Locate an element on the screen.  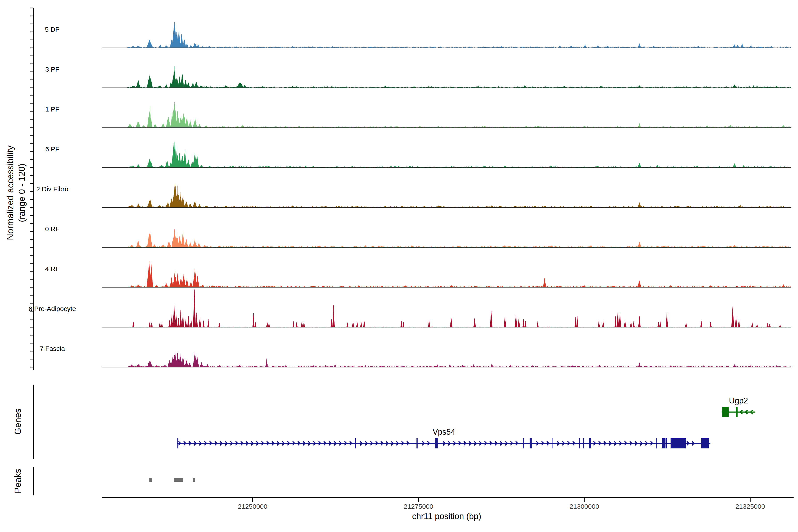
y-axis-title: Normalized accessibility (range 0 - 120) is located at coordinates (16, 193).